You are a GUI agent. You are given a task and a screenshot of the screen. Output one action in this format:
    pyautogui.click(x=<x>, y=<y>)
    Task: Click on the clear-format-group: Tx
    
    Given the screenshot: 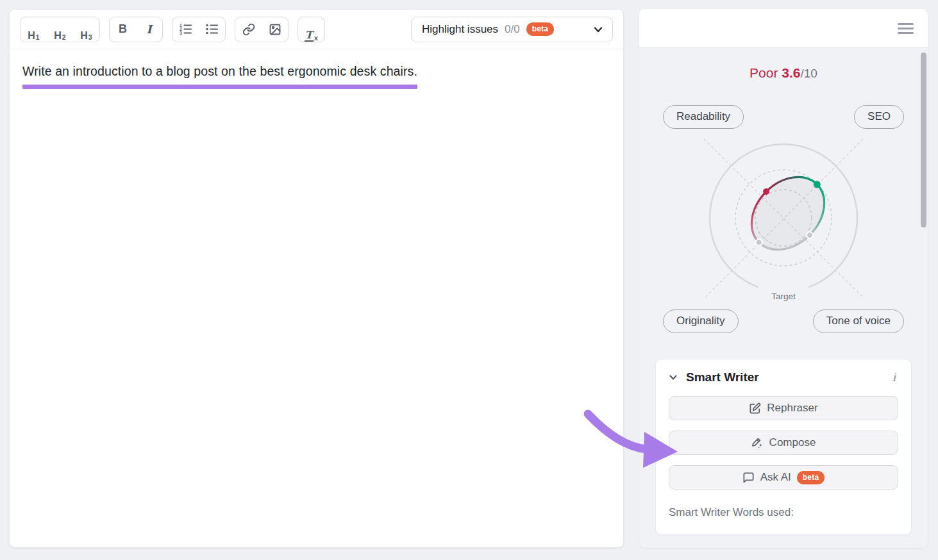 What is the action you would take?
    pyautogui.click(x=312, y=29)
    